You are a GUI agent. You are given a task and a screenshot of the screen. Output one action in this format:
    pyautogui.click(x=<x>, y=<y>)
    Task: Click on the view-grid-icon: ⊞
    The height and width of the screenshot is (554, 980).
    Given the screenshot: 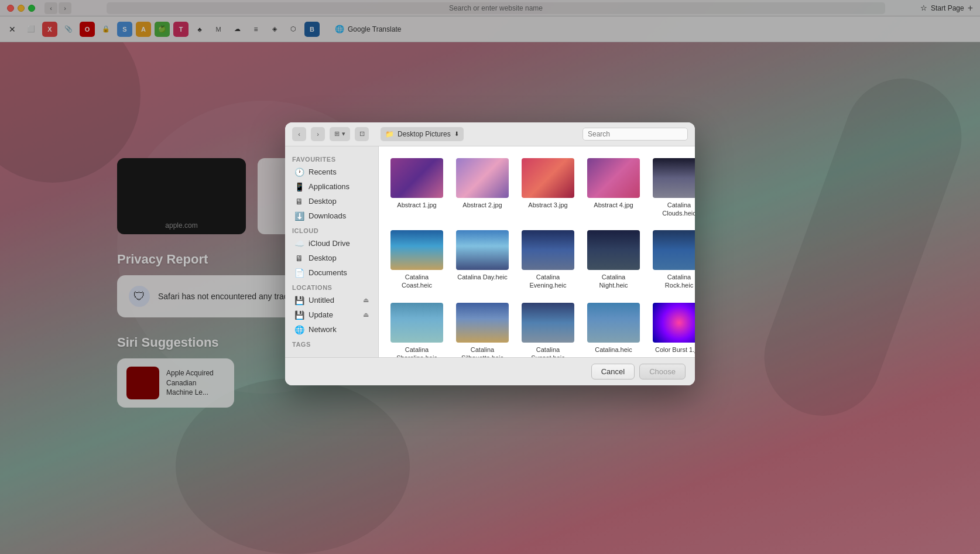 What is the action you would take?
    pyautogui.click(x=337, y=134)
    